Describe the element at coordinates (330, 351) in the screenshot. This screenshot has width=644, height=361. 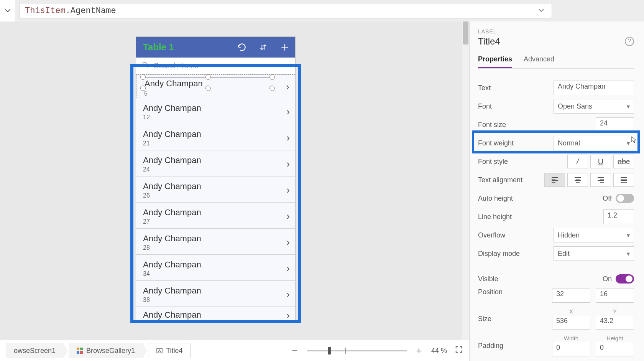
I see `zoom-slider-thumb` at that location.